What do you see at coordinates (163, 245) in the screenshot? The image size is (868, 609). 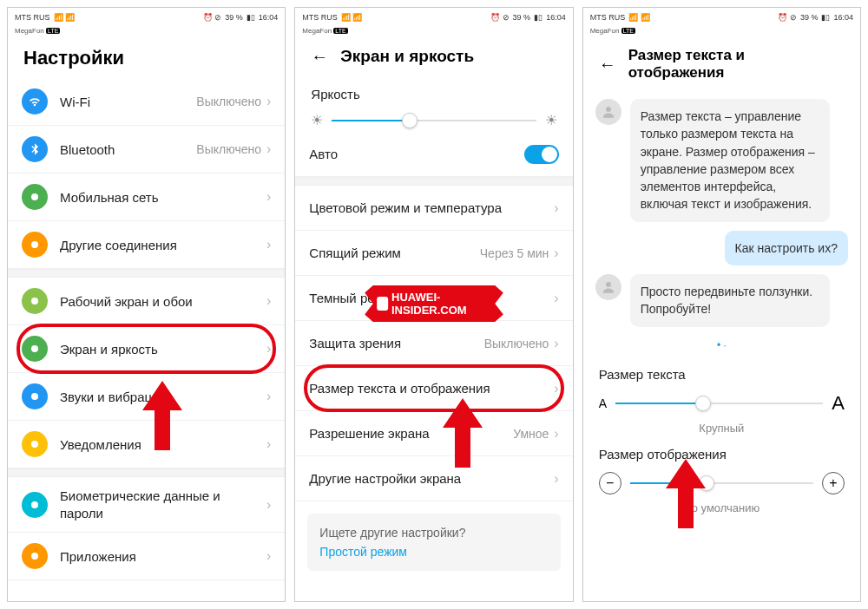 I see `row-label: Другие соединения` at bounding box center [163, 245].